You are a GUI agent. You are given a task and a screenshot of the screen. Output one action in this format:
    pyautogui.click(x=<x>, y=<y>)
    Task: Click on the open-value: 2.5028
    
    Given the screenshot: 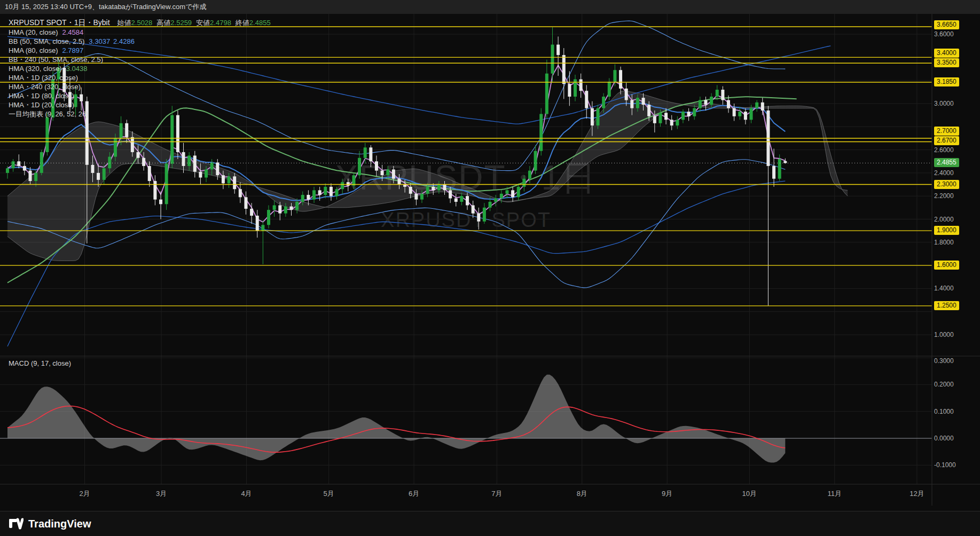 What is the action you would take?
    pyautogui.click(x=142, y=22)
    